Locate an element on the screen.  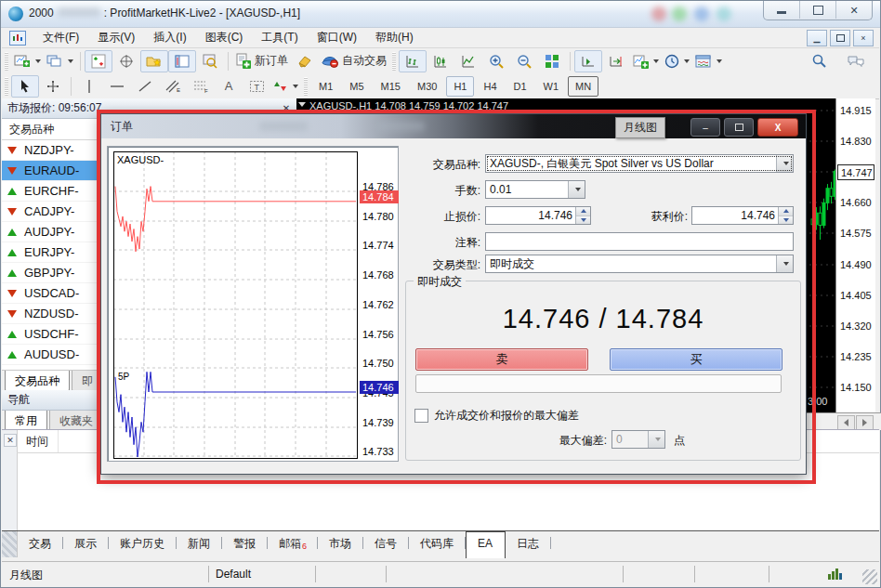
market-watch-toggle-button is located at coordinates (99, 61).